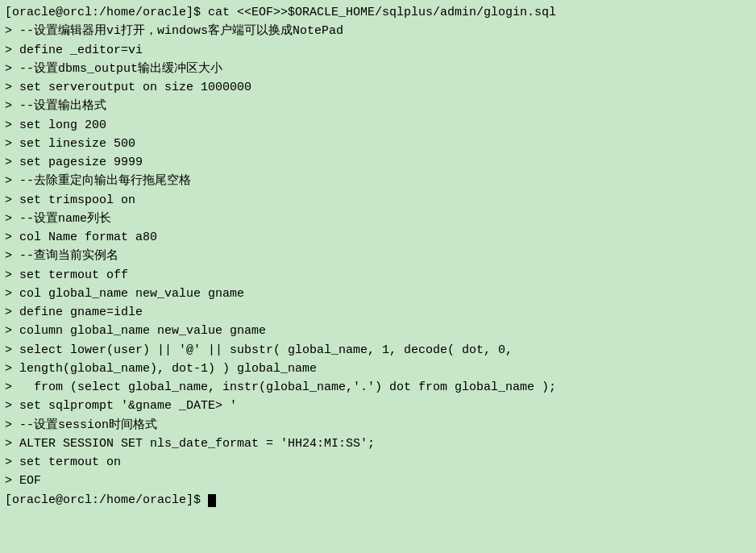 The height and width of the screenshot is (553, 756). I want to click on terminal-line: > column global_name new_value gname, so click(378, 331).